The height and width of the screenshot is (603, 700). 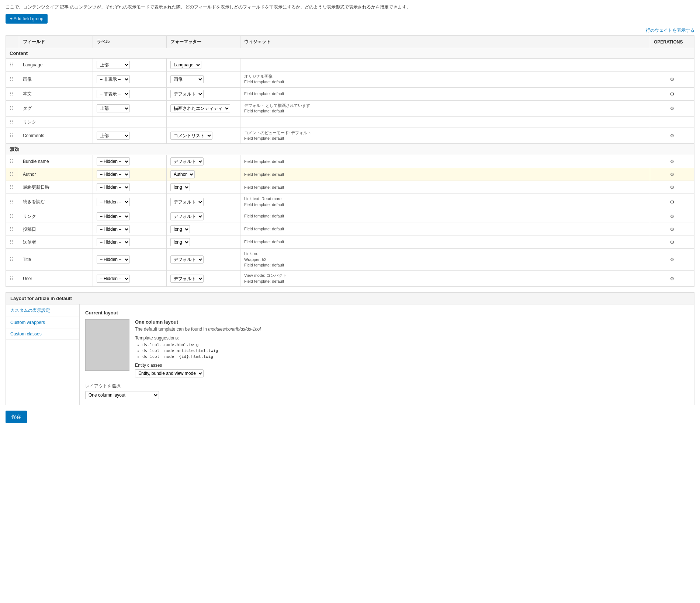 I want to click on table-row: ⠿タグ上部非表示インライン描画されたエンティティデフォルト として描画されていま…, so click(x=350, y=108).